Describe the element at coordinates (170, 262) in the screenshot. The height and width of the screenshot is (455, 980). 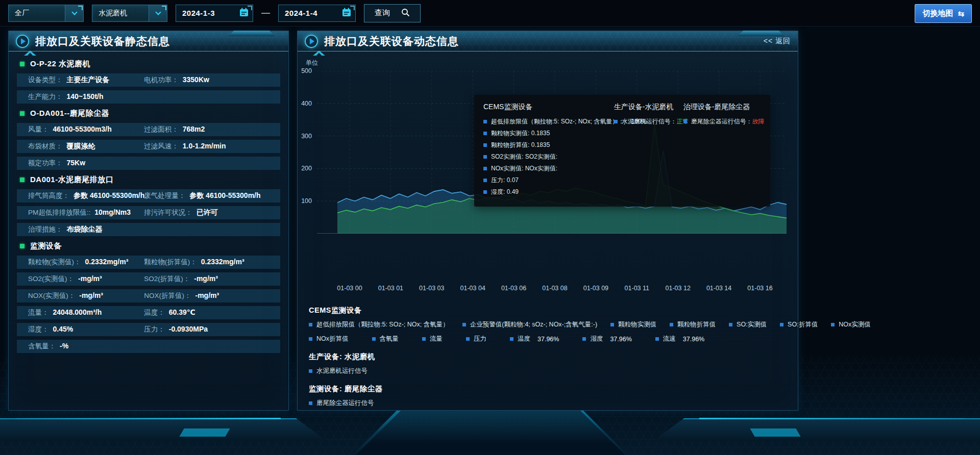
I see `field-label: 颗粒物(折算值)：` at that location.